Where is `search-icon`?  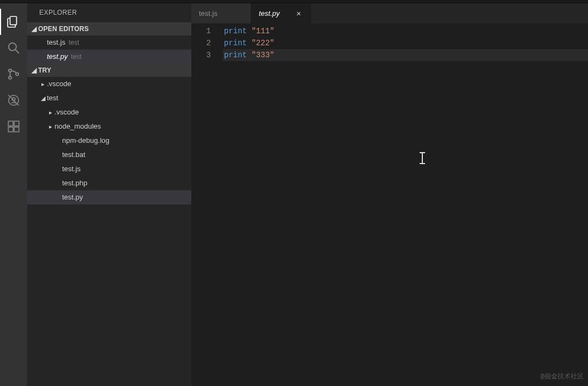
search-icon is located at coordinates (14, 48).